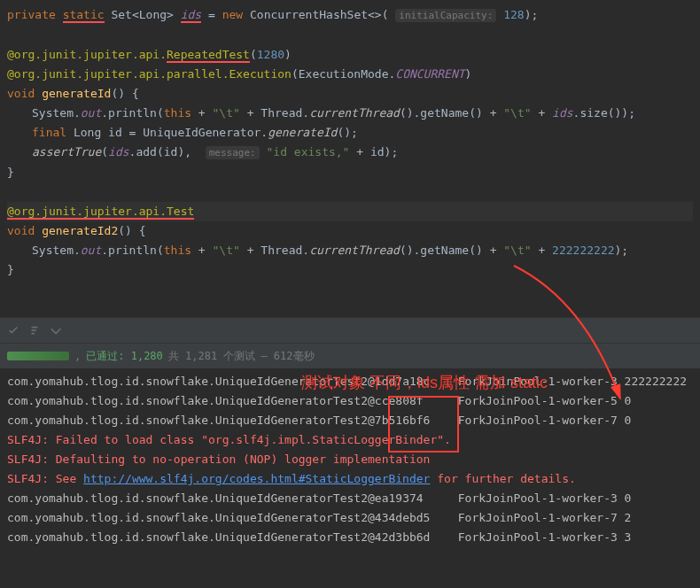 The width and height of the screenshot is (700, 588). Describe the element at coordinates (287, 356) in the screenshot. I see `elapsed-time: – 612毫秒` at that location.